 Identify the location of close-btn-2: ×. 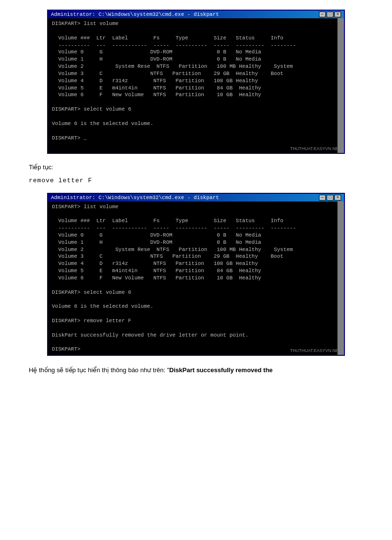
(338, 198).